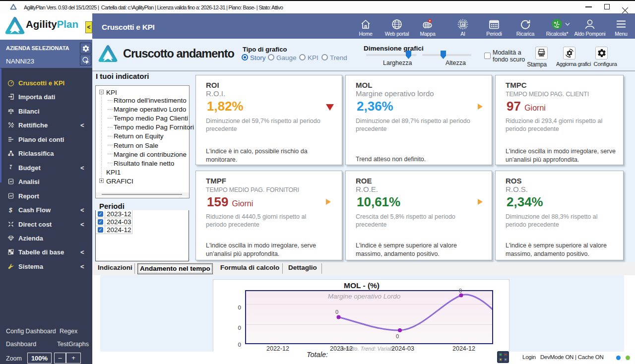 Image resolution: width=635 pixels, height=364 pixels. I want to click on svg-text: AI, so click(463, 25).